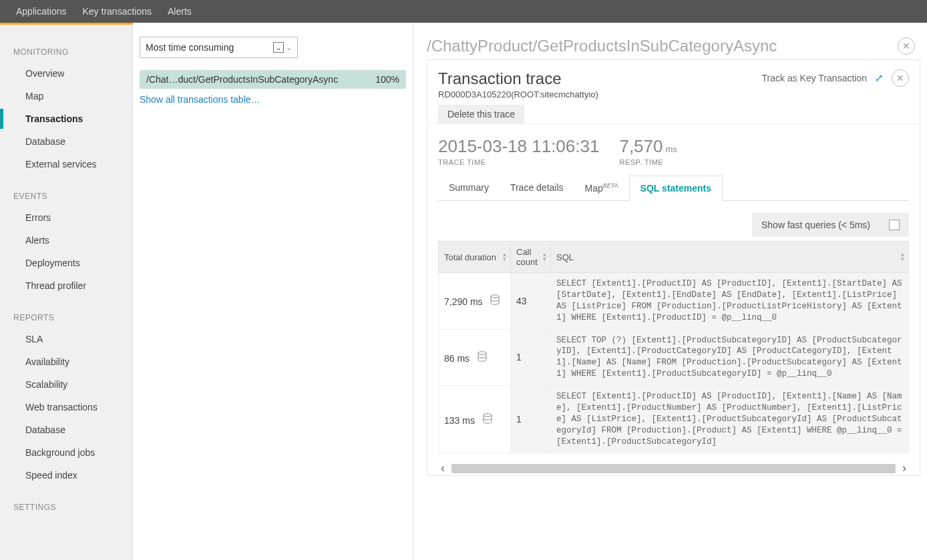  Describe the element at coordinates (475, 358) in the screenshot. I see `cell-duration: 86 ms` at that location.